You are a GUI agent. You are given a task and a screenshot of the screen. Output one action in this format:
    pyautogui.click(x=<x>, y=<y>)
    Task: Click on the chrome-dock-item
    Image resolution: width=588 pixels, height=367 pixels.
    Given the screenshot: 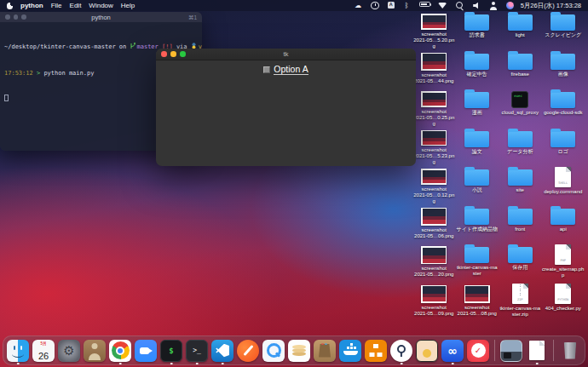 What is the action you would take?
    pyautogui.click(x=120, y=351)
    